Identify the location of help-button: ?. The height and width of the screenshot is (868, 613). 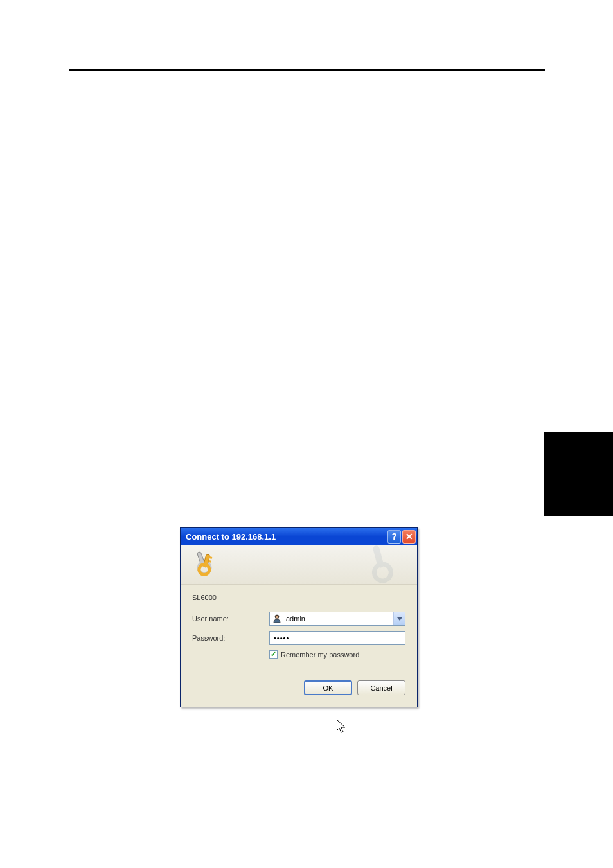
(395, 537).